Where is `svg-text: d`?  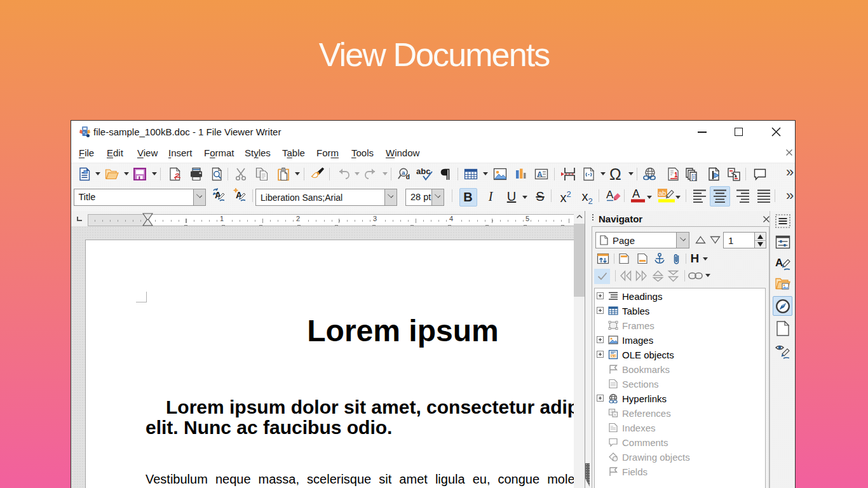
svg-text: d is located at coordinates (408, 177).